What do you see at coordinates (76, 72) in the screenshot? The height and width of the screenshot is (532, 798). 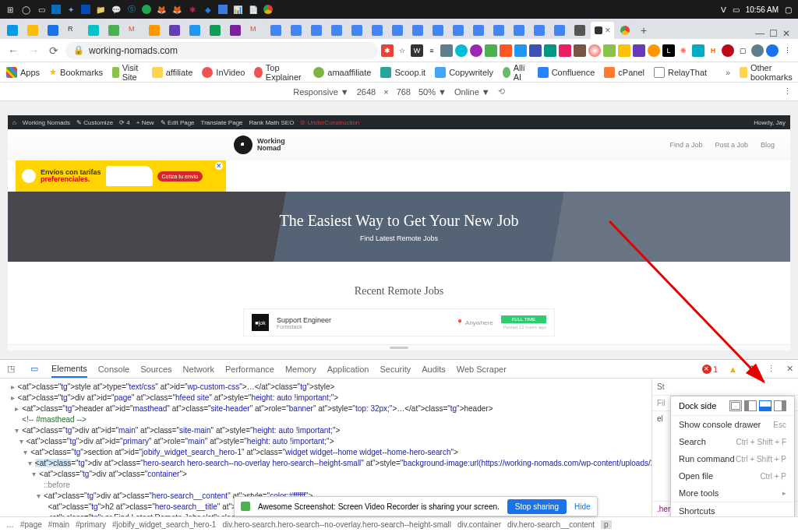 I see `bookmark-item: ★Bookmarks` at bounding box center [76, 72].